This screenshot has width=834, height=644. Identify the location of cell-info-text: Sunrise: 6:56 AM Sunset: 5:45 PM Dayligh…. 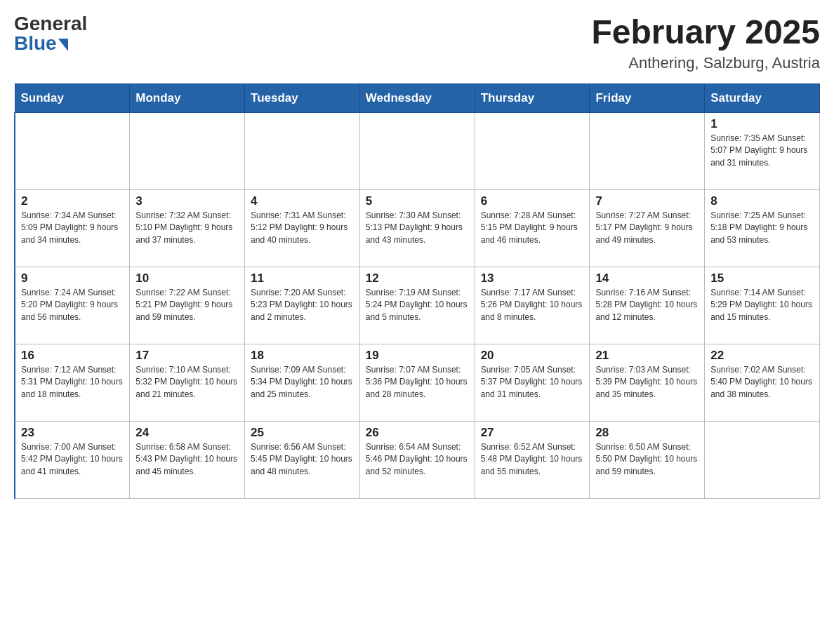
(302, 459).